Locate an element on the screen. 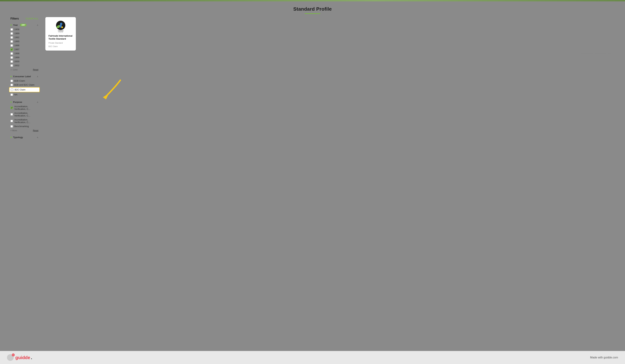 The width and height of the screenshot is (625, 364). guidde-logo: guidde. is located at coordinates (24, 358).